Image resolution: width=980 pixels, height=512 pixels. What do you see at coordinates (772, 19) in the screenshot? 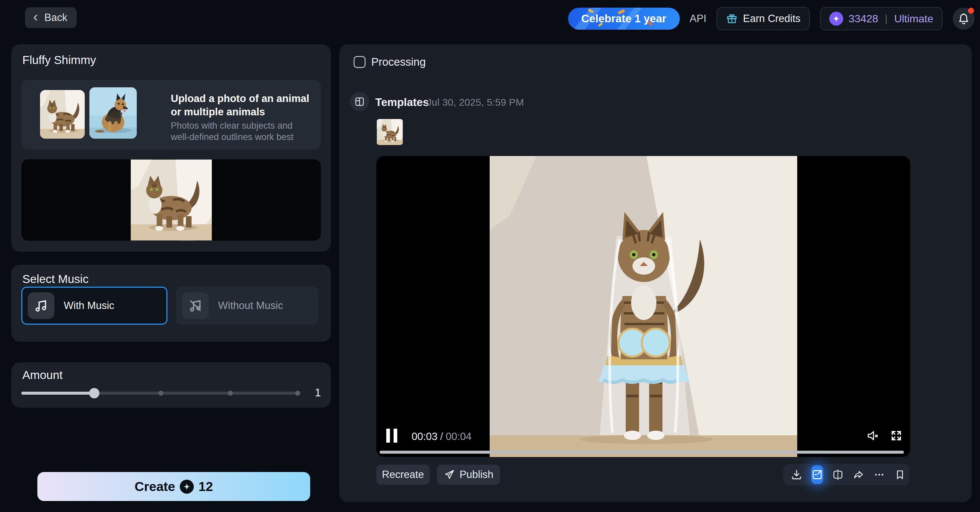
I see `earn-credits-label: Earn Credits` at bounding box center [772, 19].